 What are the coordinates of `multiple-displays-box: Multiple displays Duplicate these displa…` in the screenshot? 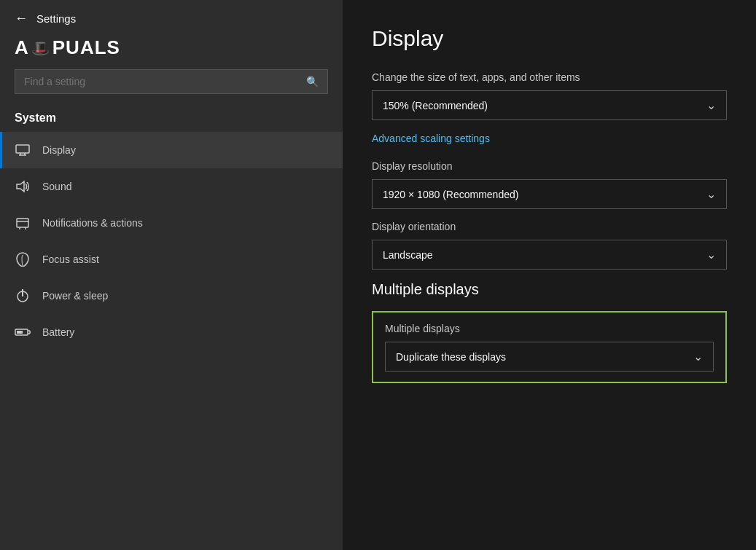 It's located at (550, 347).